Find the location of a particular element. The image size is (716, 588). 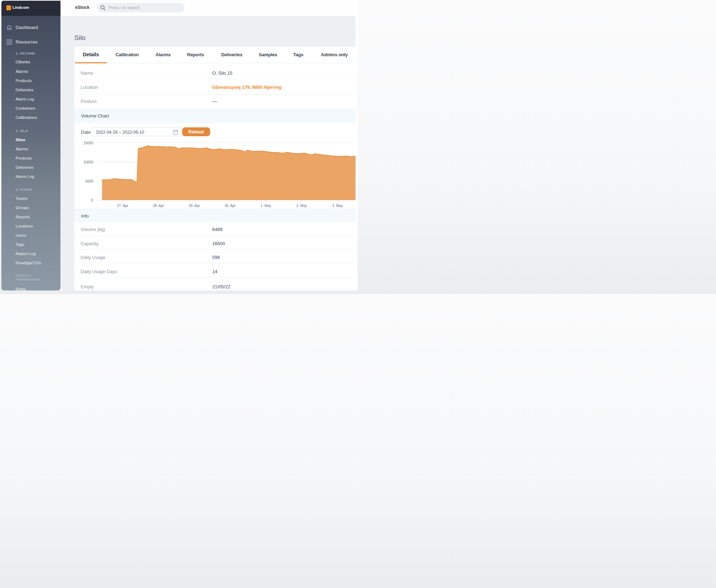

svg-text: 3. May is located at coordinates (337, 205).